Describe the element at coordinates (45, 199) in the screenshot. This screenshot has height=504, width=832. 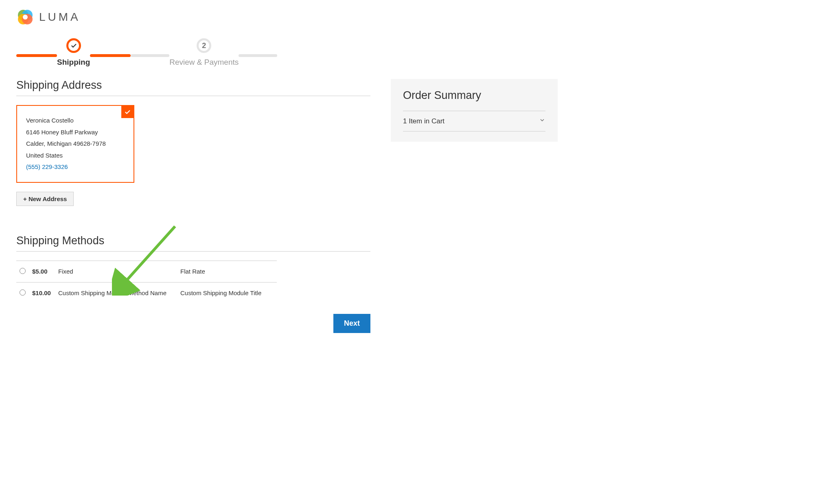
I see `new-address-button: + New Address` at that location.